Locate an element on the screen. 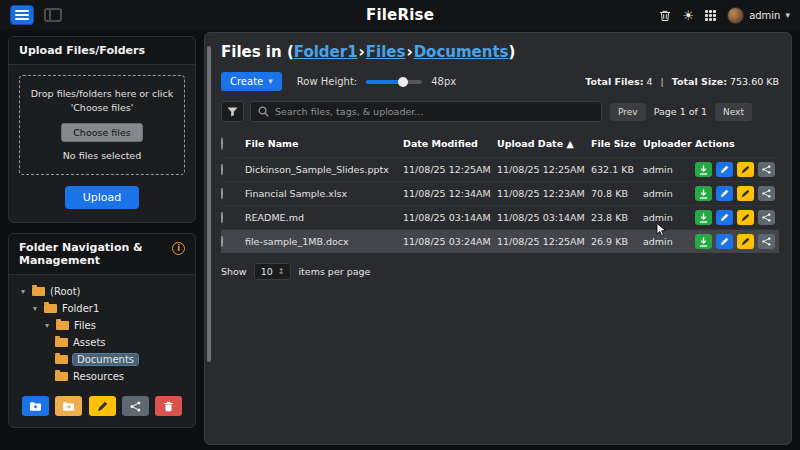 The image size is (800, 450). delete-folder-button is located at coordinates (168, 406).